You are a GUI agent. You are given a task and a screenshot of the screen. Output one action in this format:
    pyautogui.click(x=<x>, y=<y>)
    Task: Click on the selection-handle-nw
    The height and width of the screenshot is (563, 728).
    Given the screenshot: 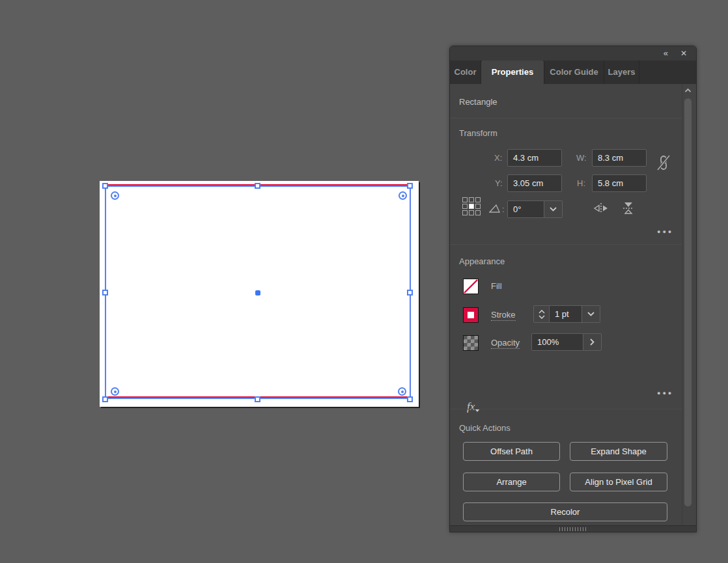 What is the action you would take?
    pyautogui.click(x=105, y=186)
    